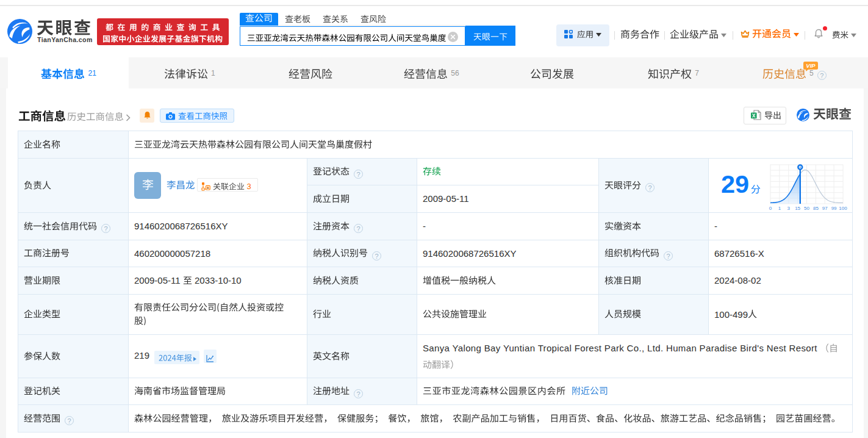 The height and width of the screenshot is (438, 868). Describe the element at coordinates (771, 209) in the screenshot. I see `svg-text: 0` at that location.